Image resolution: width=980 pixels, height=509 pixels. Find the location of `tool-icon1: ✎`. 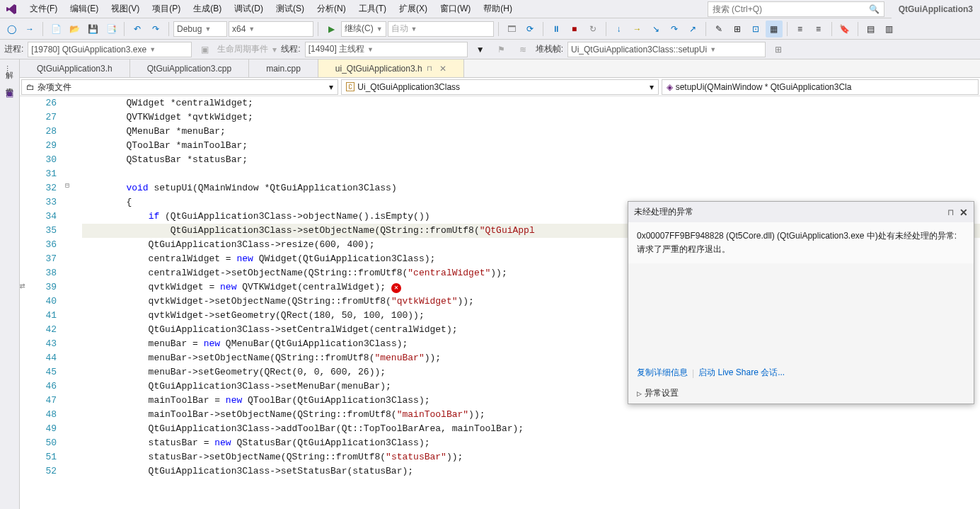

tool-icon1: ✎ is located at coordinates (719, 29).